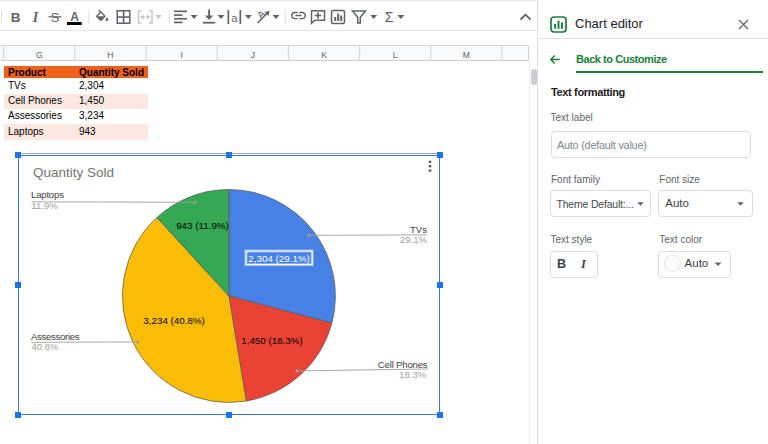  Describe the element at coordinates (92, 86) in the screenshot. I see `svg-text: 2,304` at that location.